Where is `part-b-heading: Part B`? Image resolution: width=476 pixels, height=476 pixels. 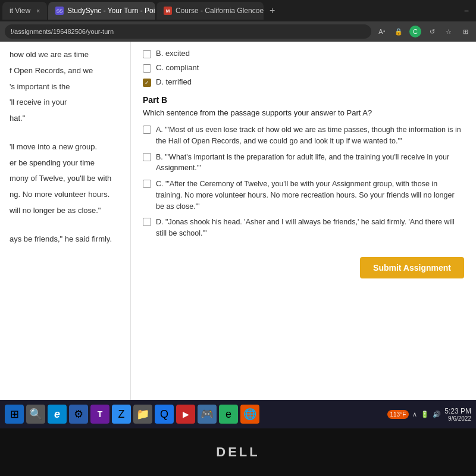 part-b-heading: Part B is located at coordinates (303, 100).